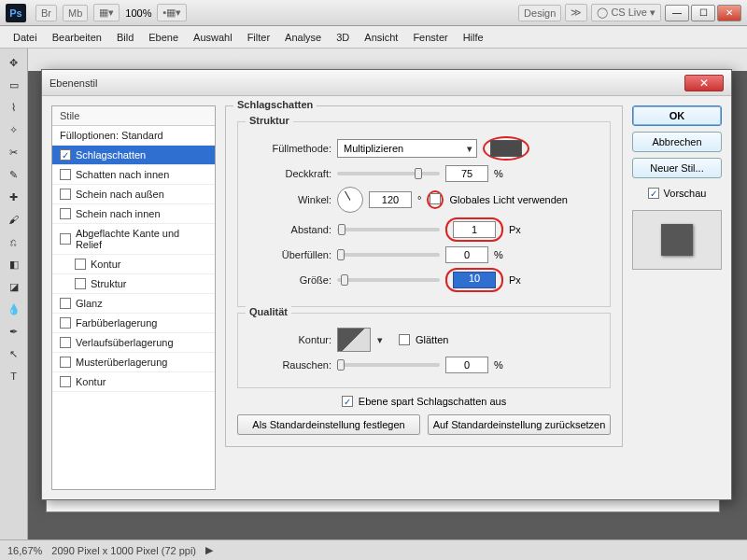 The height and width of the screenshot is (560, 747). I want to click on eyedropper-tool-icon: ✎, so click(14, 175).